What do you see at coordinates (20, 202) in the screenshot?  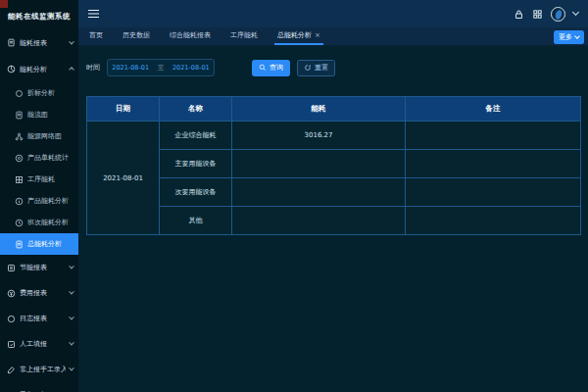 I see `info-icon` at bounding box center [20, 202].